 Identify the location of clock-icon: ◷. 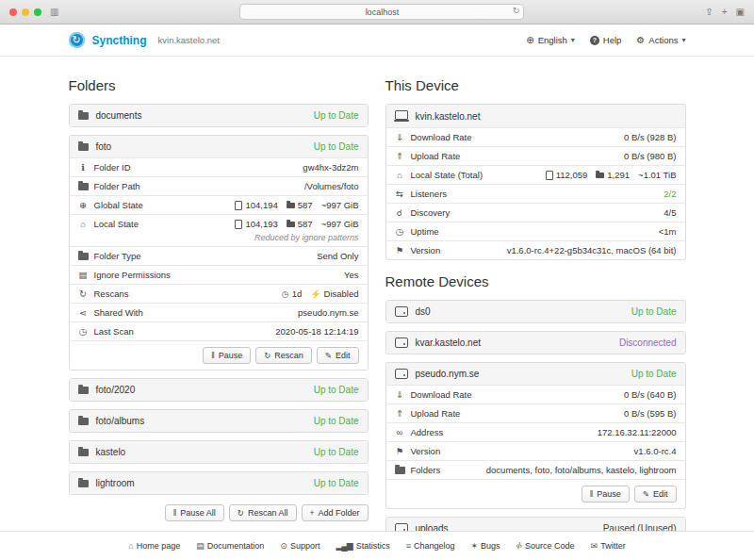
(83, 332).